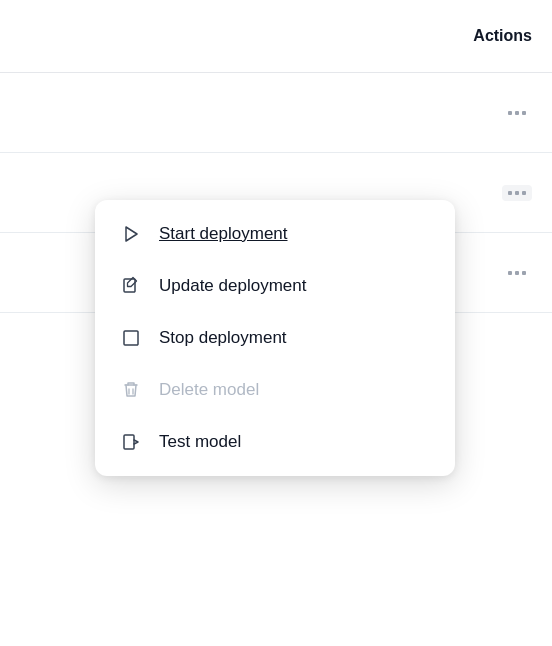 Image resolution: width=552 pixels, height=646 pixels. I want to click on delete-model-item: Delete model, so click(275, 390).